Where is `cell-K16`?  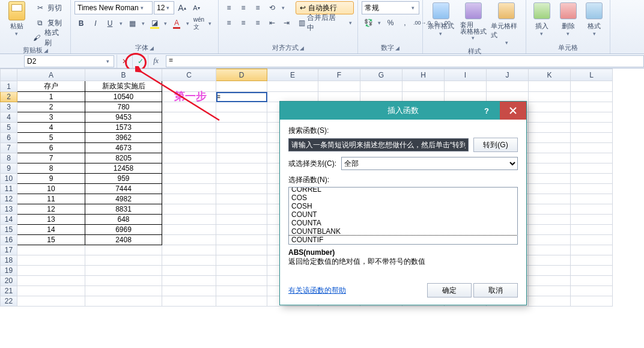
cell-K16 is located at coordinates (550, 240).